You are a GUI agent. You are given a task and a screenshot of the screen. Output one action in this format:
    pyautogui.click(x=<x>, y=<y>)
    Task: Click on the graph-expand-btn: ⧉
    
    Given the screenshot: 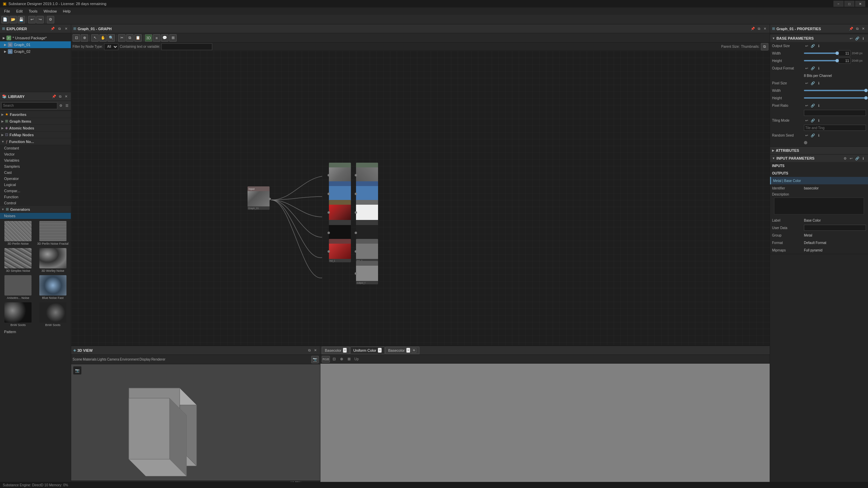 What is the action you would take?
    pyautogui.click(x=759, y=29)
    